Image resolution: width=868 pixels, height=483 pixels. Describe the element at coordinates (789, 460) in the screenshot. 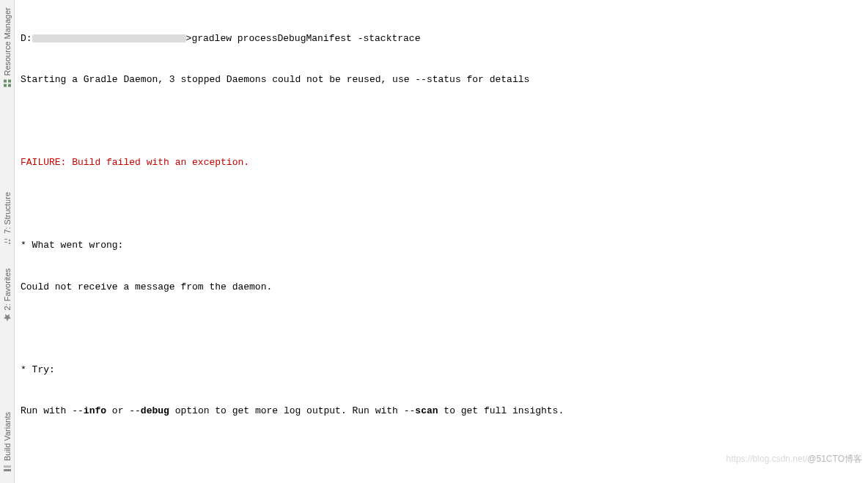

I see `watermark: https://blog.csdn.net/@51CTO博客` at that location.